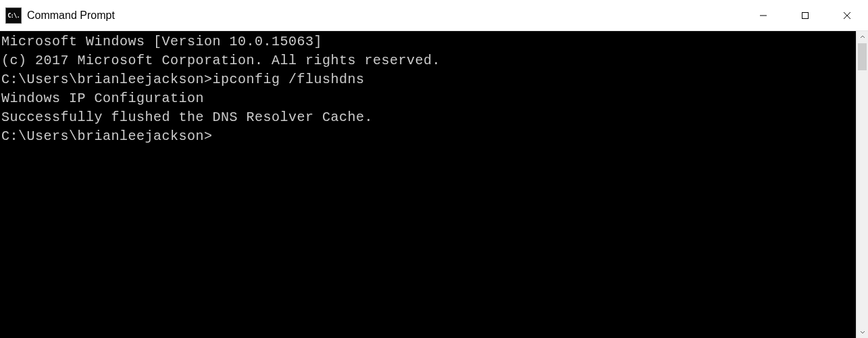  What do you see at coordinates (805, 16) in the screenshot?
I see `maximize-icon` at bounding box center [805, 16].